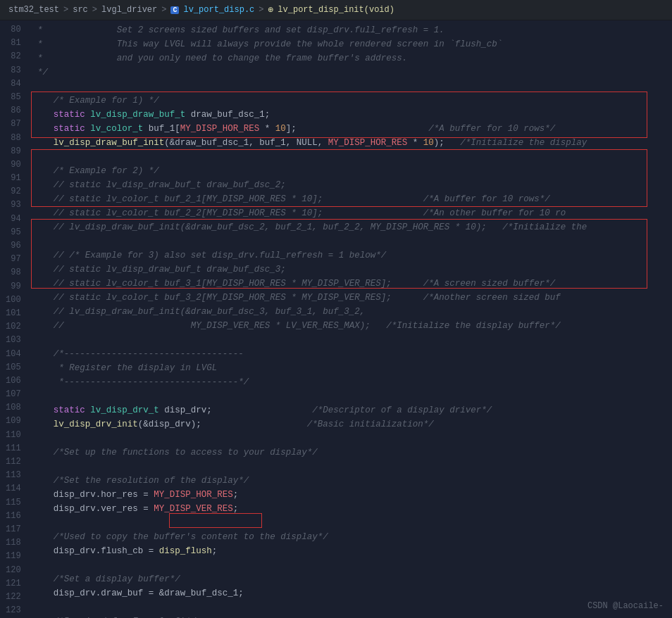 Image resolution: width=672 pixels, height=618 pixels. What do you see at coordinates (349, 579) in the screenshot?
I see `code-line-119: /*Set a display buffer*/` at bounding box center [349, 579].